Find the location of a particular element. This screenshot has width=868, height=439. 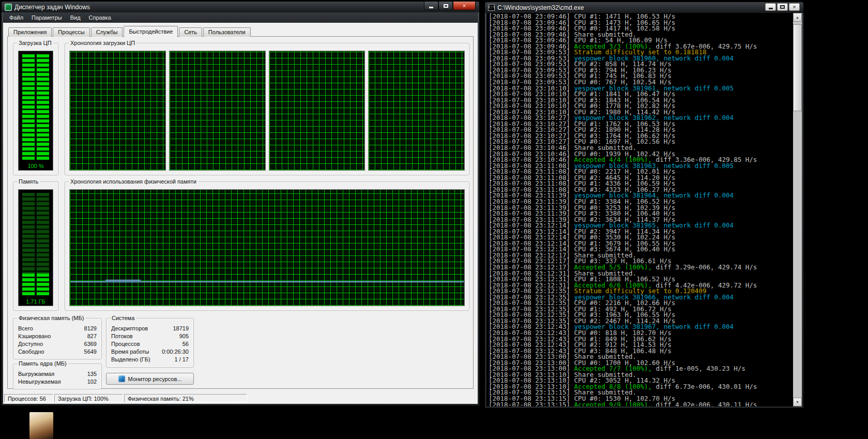

stat-value: 1 / 17 is located at coordinates (181, 360).